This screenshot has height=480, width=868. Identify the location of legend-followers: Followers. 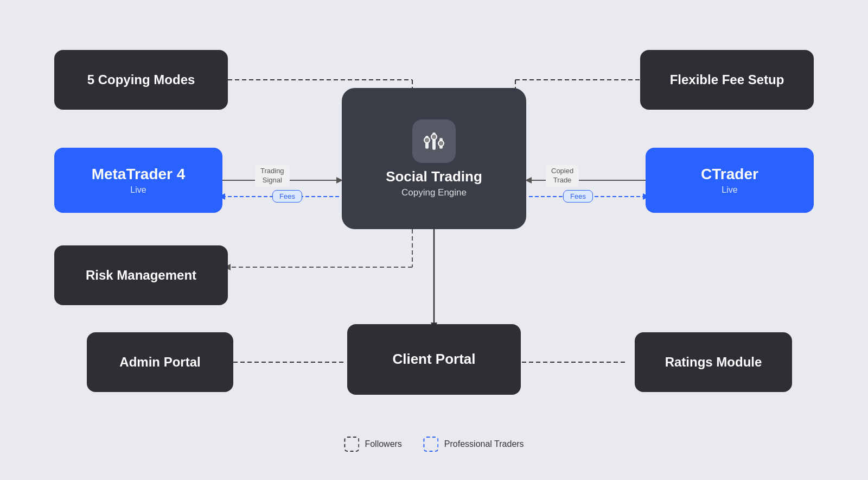
(373, 444).